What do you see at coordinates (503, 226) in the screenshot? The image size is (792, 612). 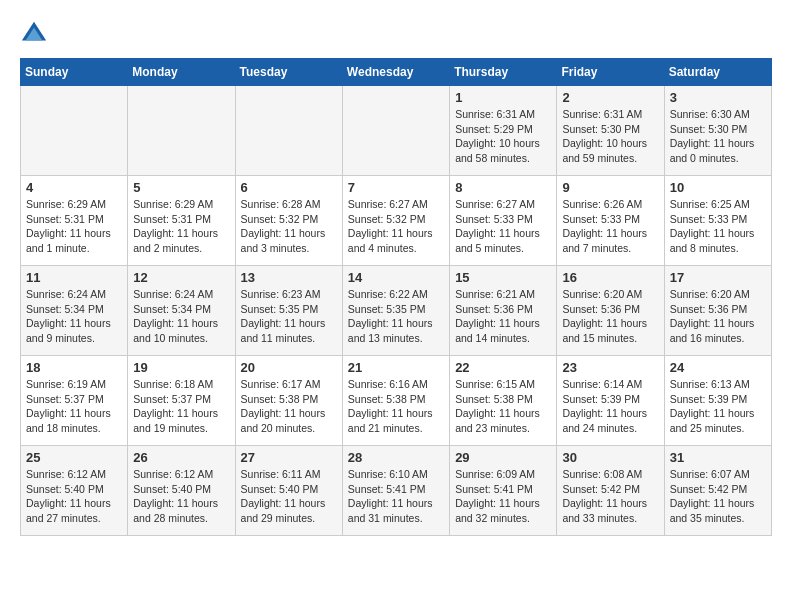 I see `day-info: Sunrise: 6:27 AM Sunset: 5:33 PM Dayligh…` at bounding box center [503, 226].